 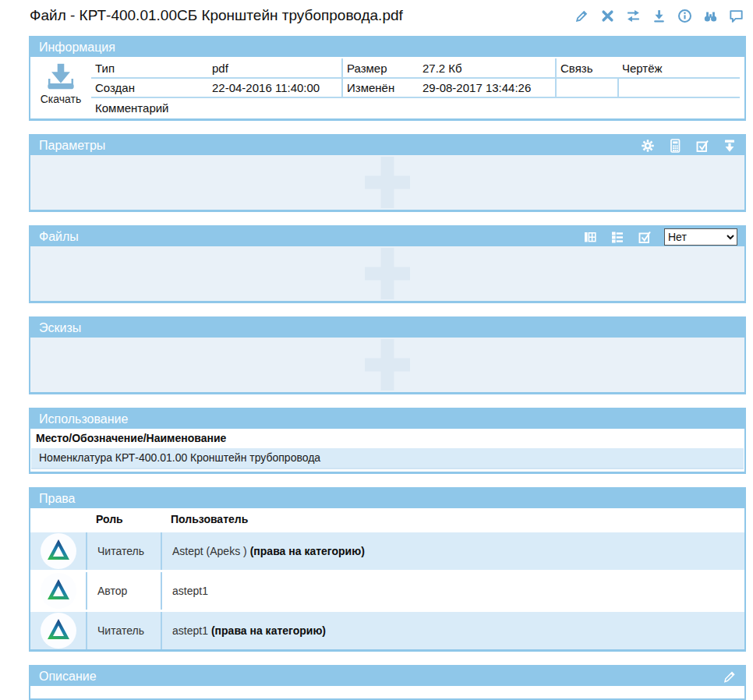 I want to click on rights-row: Читатель astept1(права на категорию), so click(x=387, y=631).